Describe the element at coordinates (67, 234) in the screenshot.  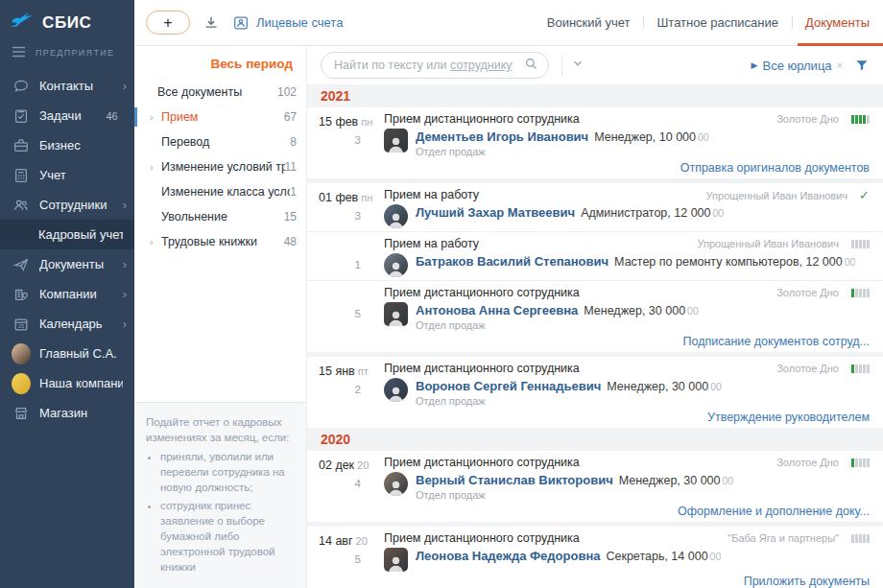
I see `sidebar-item-hr-records: Кадровый учет ›` at that location.